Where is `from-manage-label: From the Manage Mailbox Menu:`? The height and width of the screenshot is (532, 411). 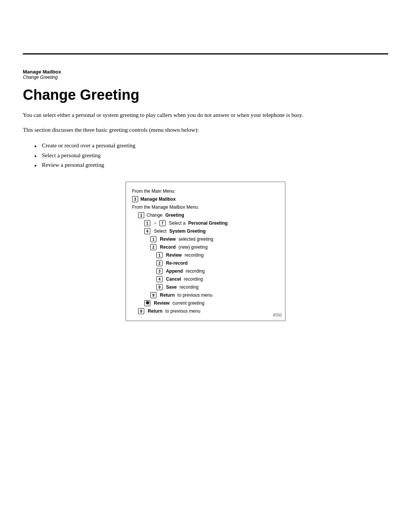 from-manage-label: From the Manage Mailbox Menu: is located at coordinates (166, 207).